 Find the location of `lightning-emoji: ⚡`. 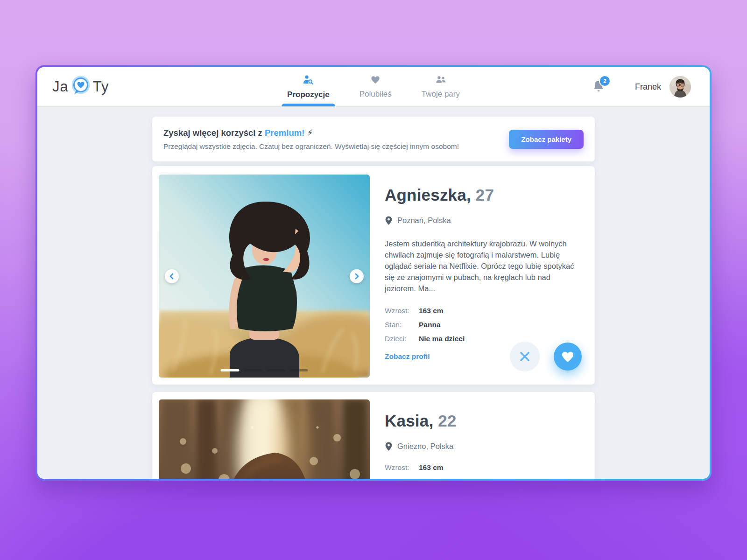

lightning-emoji: ⚡ is located at coordinates (309, 133).